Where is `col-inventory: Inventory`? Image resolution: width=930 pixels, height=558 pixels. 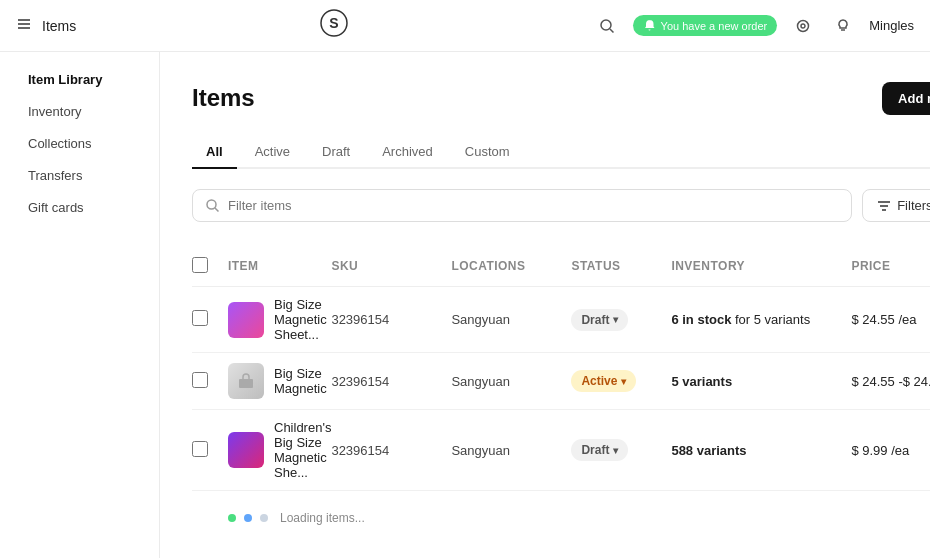
col-inventory: Inventory is located at coordinates (761, 266).